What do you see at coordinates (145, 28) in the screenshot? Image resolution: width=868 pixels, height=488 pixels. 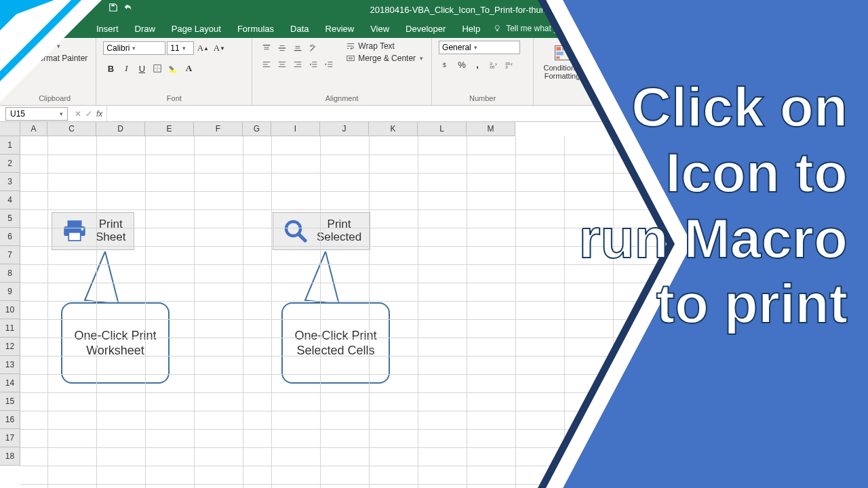 I see `tab-draw: Draw` at bounding box center [145, 28].